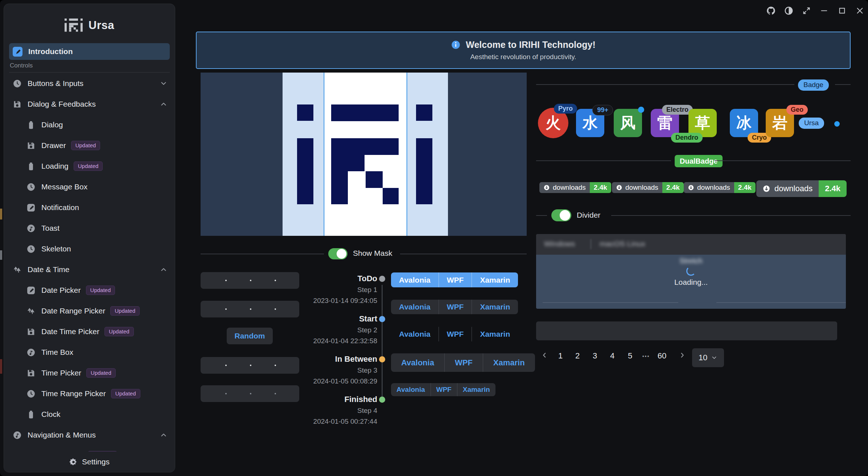 The width and height of the screenshot is (868, 476). Describe the element at coordinates (824, 11) in the screenshot. I see `titlebar-button-minimize` at that location.